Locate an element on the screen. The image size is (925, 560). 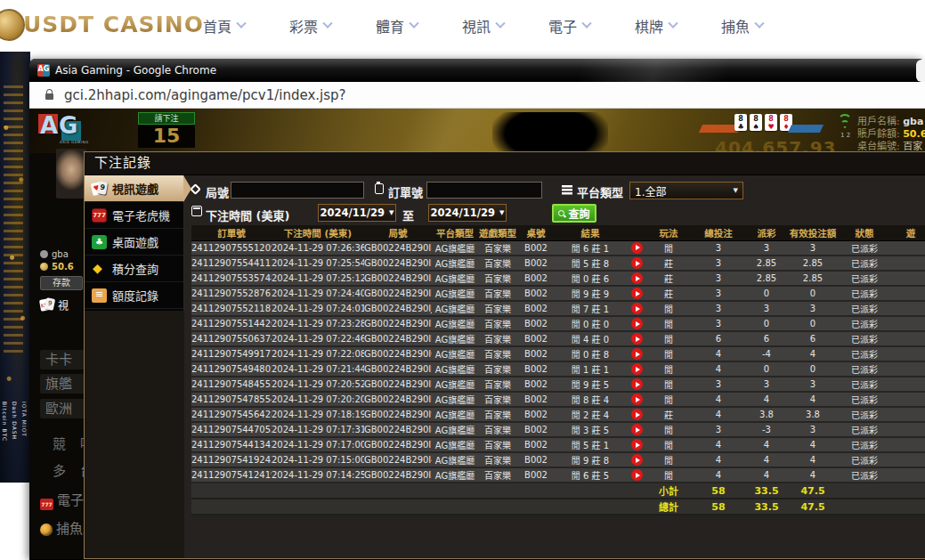
table-row: 2411290754470522024-11-29 07:17:31GB0022… is located at coordinates (558, 429).